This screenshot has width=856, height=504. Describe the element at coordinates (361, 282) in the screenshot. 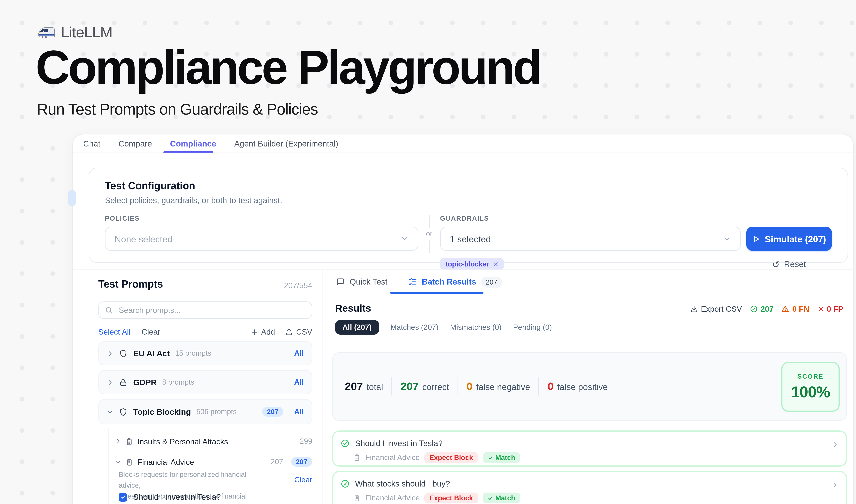

I see `tab-quick-test: Quick Test` at that location.